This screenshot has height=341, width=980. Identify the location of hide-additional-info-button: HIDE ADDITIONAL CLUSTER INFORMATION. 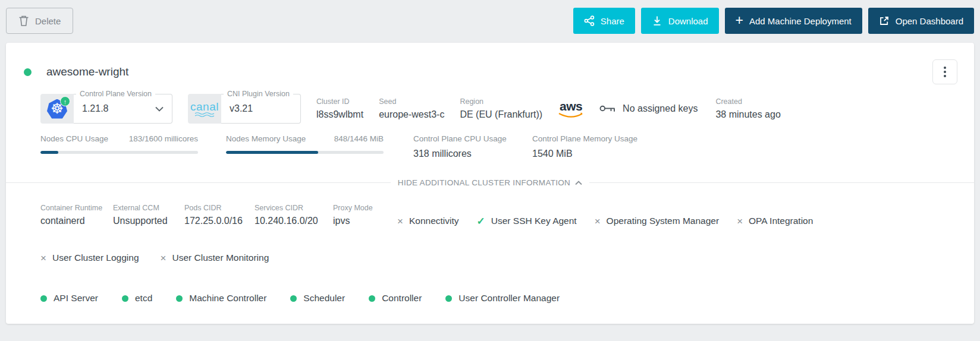
(490, 183).